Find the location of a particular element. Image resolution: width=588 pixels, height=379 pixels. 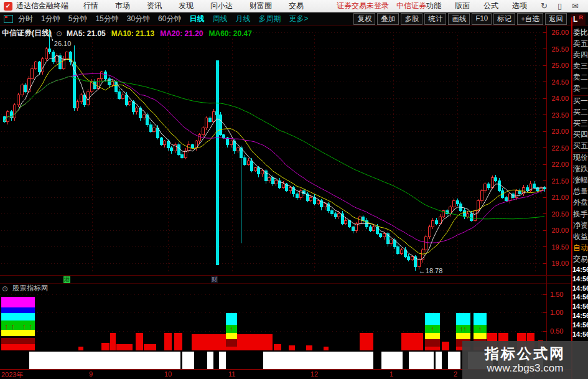

period-tab-9: 多周期 is located at coordinates (269, 19).